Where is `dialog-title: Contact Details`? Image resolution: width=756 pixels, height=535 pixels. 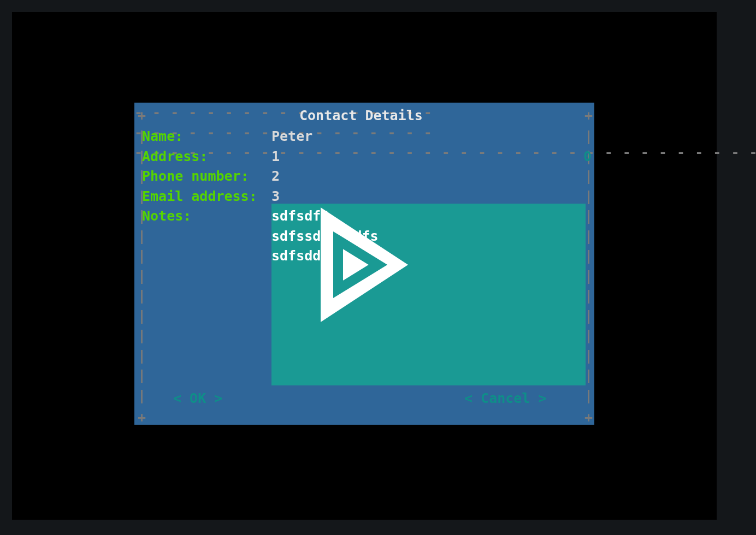 dialog-title: Contact Details is located at coordinates (361, 116).